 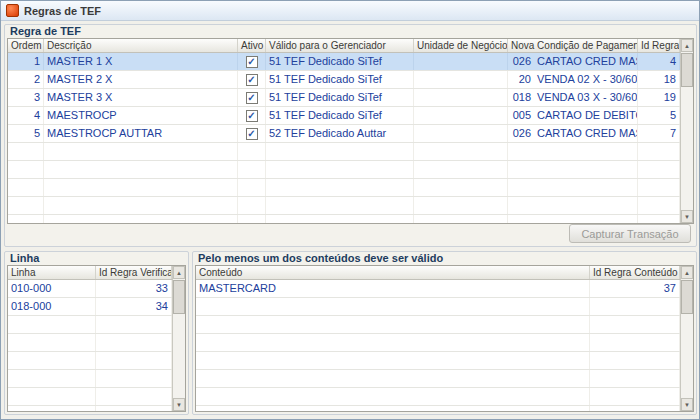 I want to click on col-header-unidade: Unidade de Negócio, so click(x=461, y=46).